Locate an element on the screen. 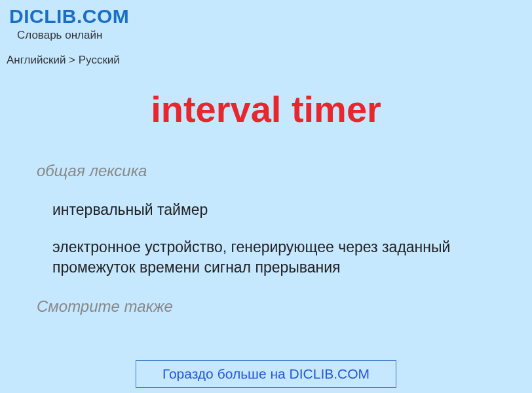 Image resolution: width=532 pixels, height=393 pixels. see-also-label: Смотрите также is located at coordinates (265, 307).